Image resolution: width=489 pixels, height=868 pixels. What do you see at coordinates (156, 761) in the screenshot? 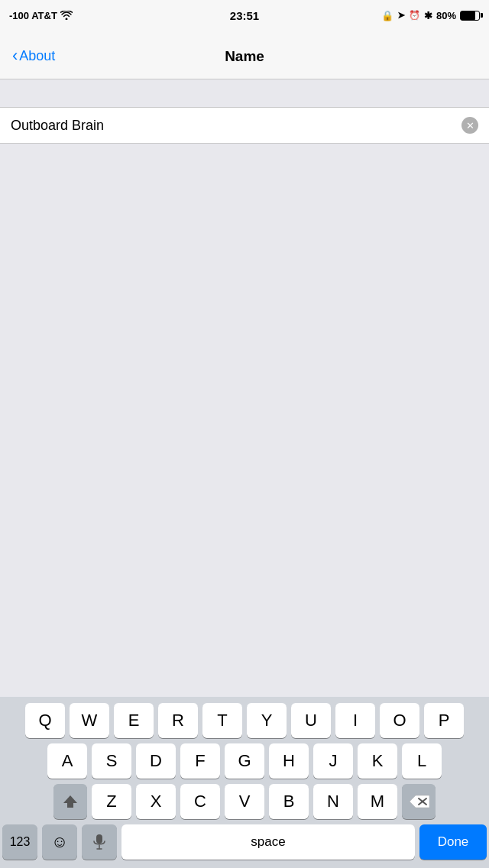
I see `key-d: D` at bounding box center [156, 761].